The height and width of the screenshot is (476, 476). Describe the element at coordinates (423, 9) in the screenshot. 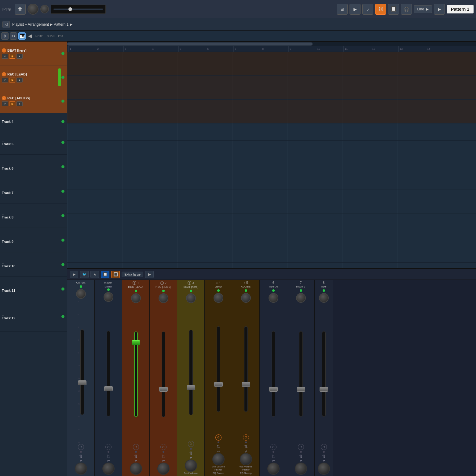

I see `line-selector: Line ▶` at that location.